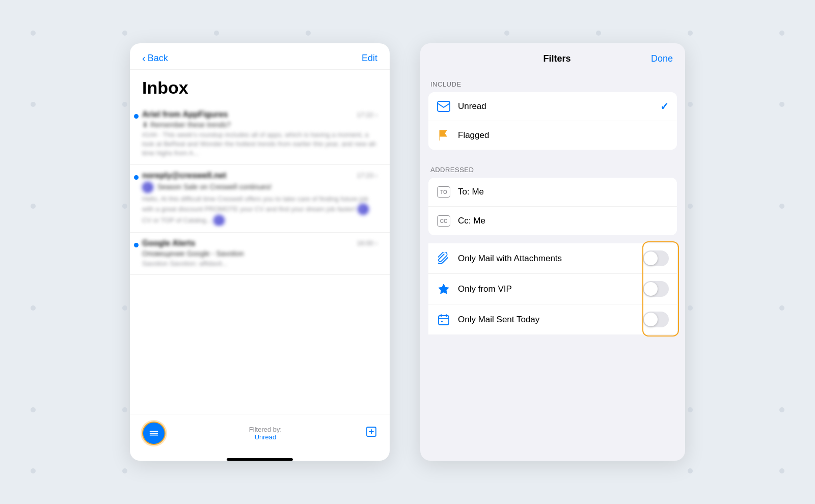 This screenshot has width=815, height=504. Describe the element at coordinates (553, 221) in the screenshot. I see `filter-row-cc-me: CC Cc: Me` at that location.